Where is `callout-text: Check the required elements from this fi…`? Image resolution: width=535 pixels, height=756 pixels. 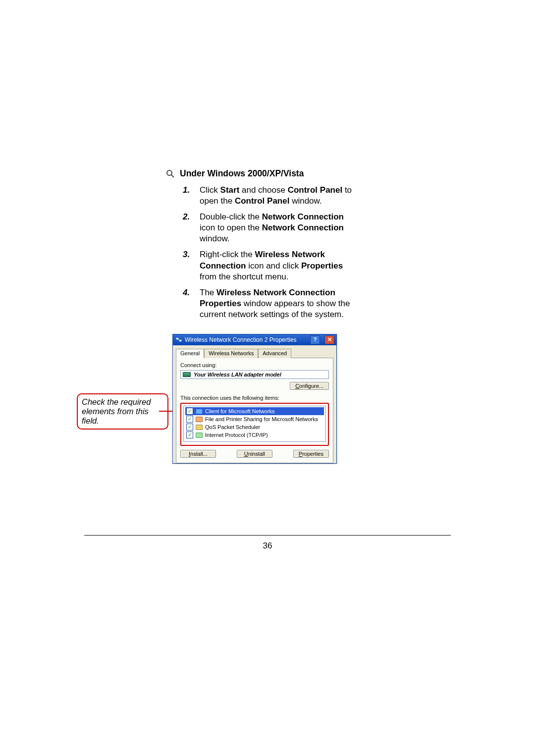
callout-text: Check the required elements from this fi… is located at coordinates (116, 411).